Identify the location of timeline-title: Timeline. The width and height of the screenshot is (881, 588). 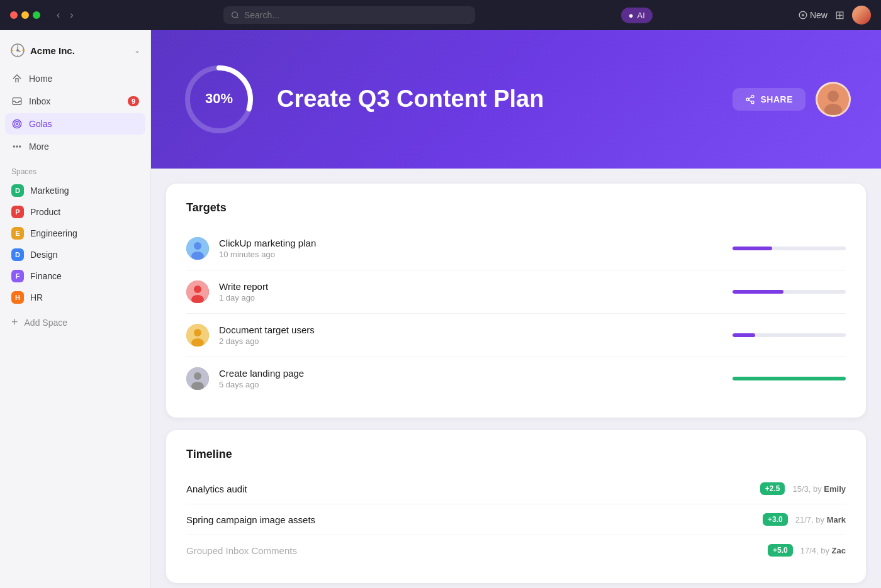
(516, 454).